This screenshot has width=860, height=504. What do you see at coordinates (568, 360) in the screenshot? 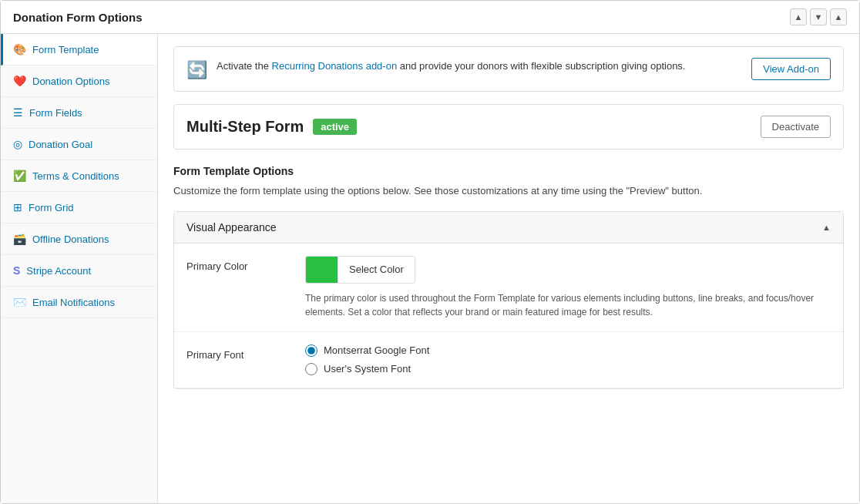
I see `font-radio-group: Montserrat Google Font User's System Fon…` at bounding box center [568, 360].